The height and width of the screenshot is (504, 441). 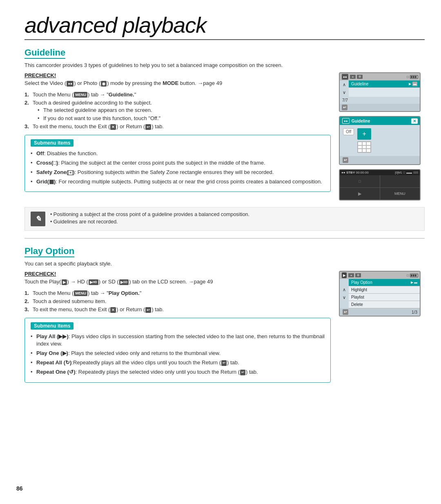 I want to click on battery-icon-po, so click(x=414, y=275).